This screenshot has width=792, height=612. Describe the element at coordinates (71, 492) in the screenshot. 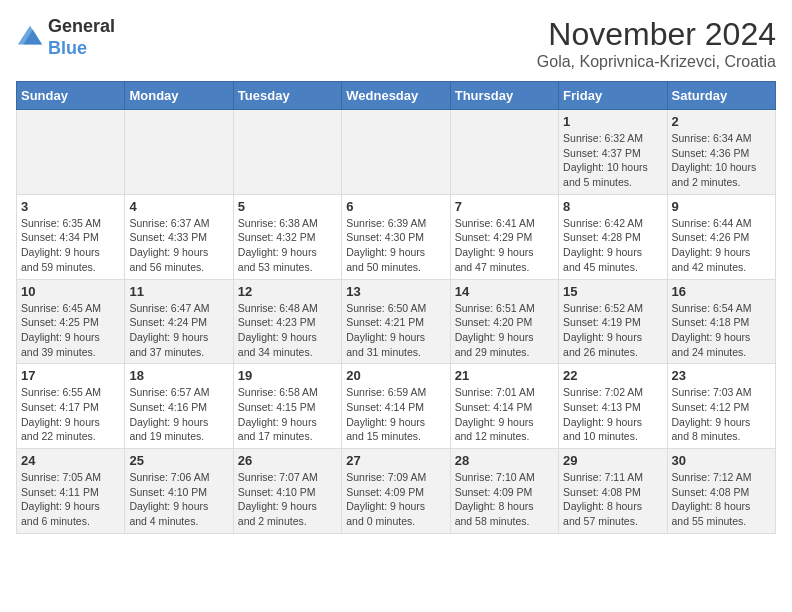

I see `calendar-cell: 24Sunrise: 7:05 AM Sunset: 4:11 PM Dayli…` at that location.